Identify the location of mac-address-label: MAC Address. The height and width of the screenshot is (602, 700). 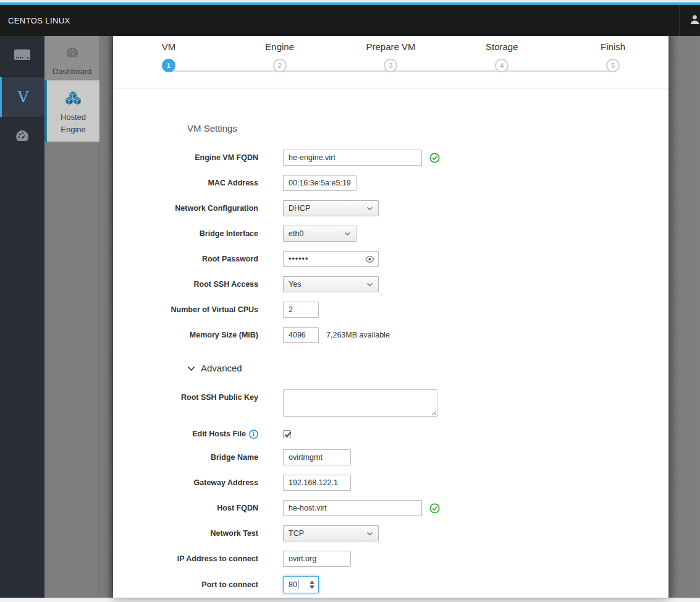
(198, 183).